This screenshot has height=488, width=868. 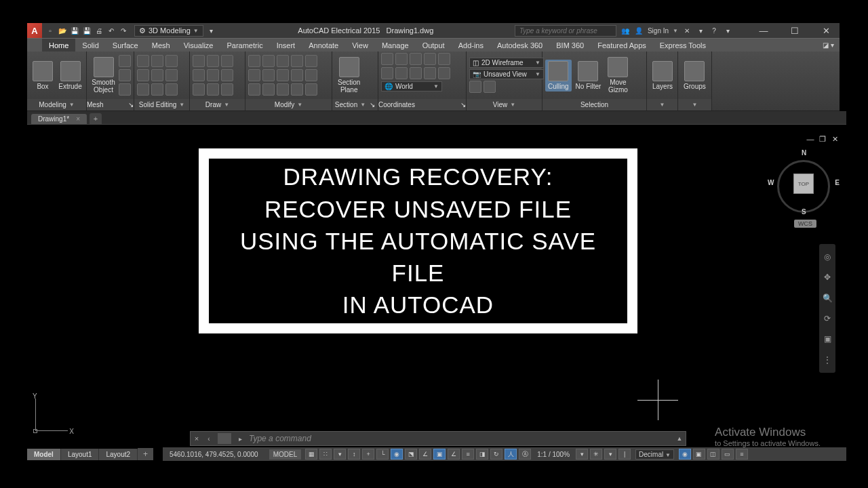 I want to click on viewcube-west: W, so click(x=770, y=183).